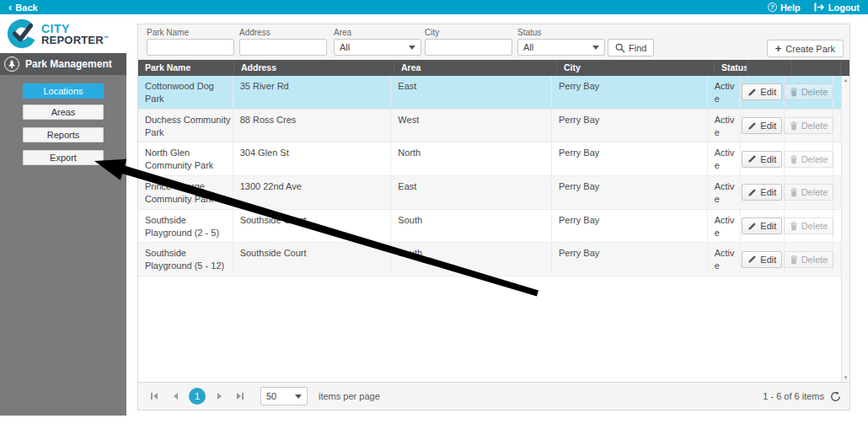 The height and width of the screenshot is (424, 868). I want to click on table-row: North Glen Community Park 304 Glen St No…, so click(490, 159).